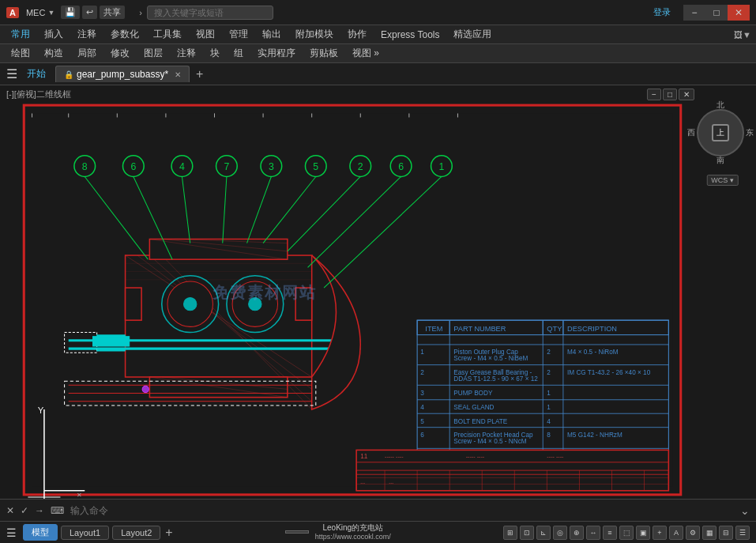 The width and height of the screenshot is (756, 543). What do you see at coordinates (21, 35) in the screenshot?
I see `menu-item-changeyong: 常用` at bounding box center [21, 35].